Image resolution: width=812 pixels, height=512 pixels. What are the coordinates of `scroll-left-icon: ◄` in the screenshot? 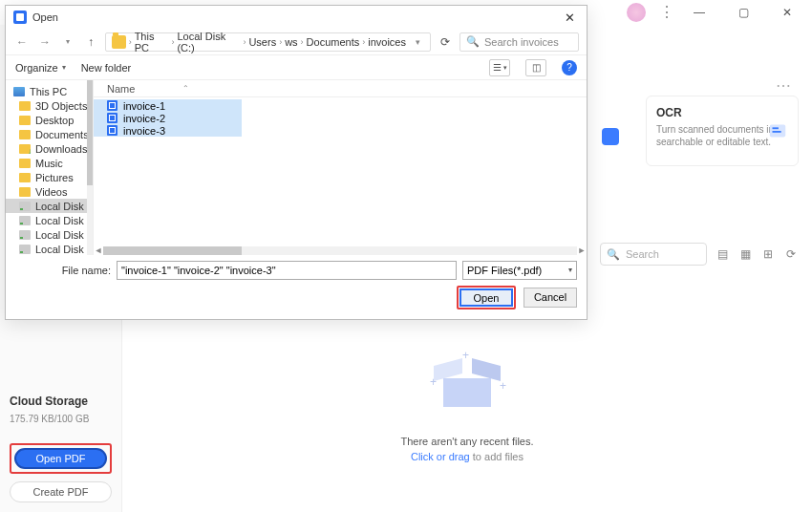 It's located at (98, 250).